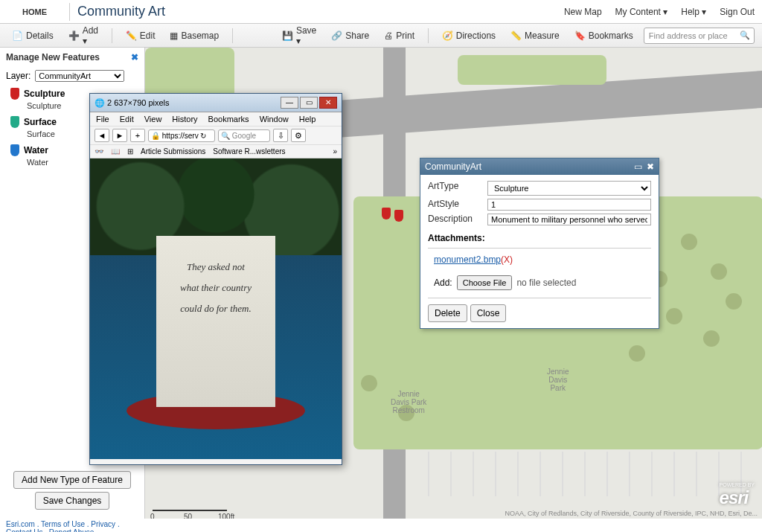  I want to click on add-button: ➕ Add ▾, so click(83, 36).